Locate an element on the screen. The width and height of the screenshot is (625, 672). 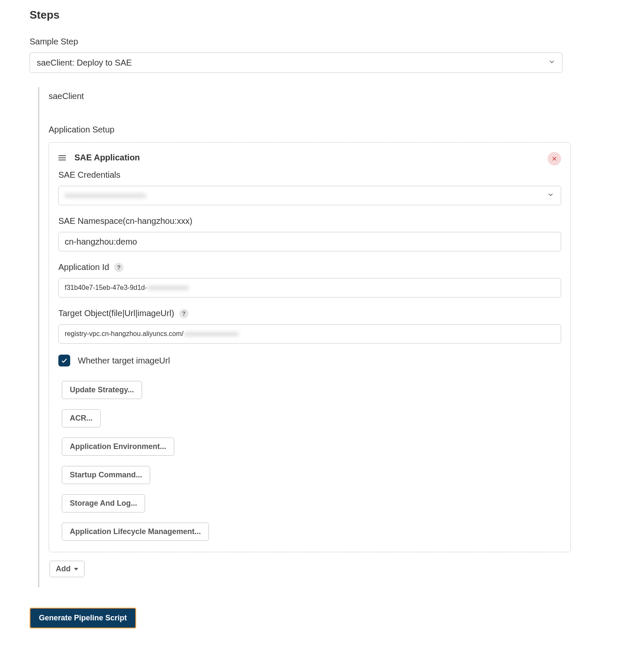
sample-step-label: Sample Step is located at coordinates (319, 41).